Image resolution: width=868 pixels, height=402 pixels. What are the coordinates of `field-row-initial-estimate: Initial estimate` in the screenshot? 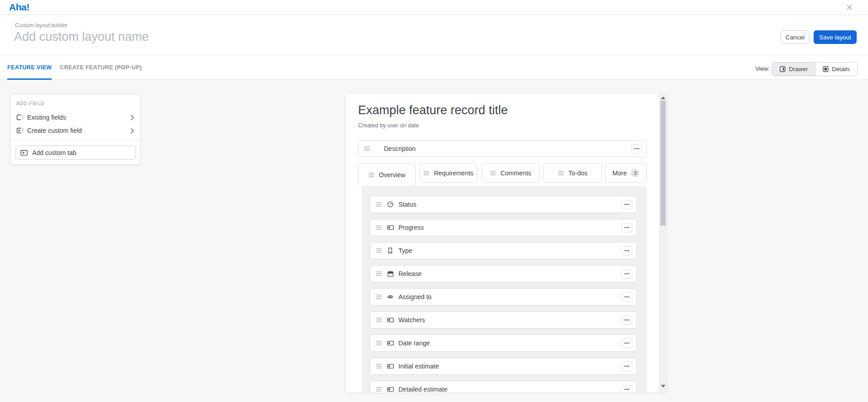 It's located at (503, 366).